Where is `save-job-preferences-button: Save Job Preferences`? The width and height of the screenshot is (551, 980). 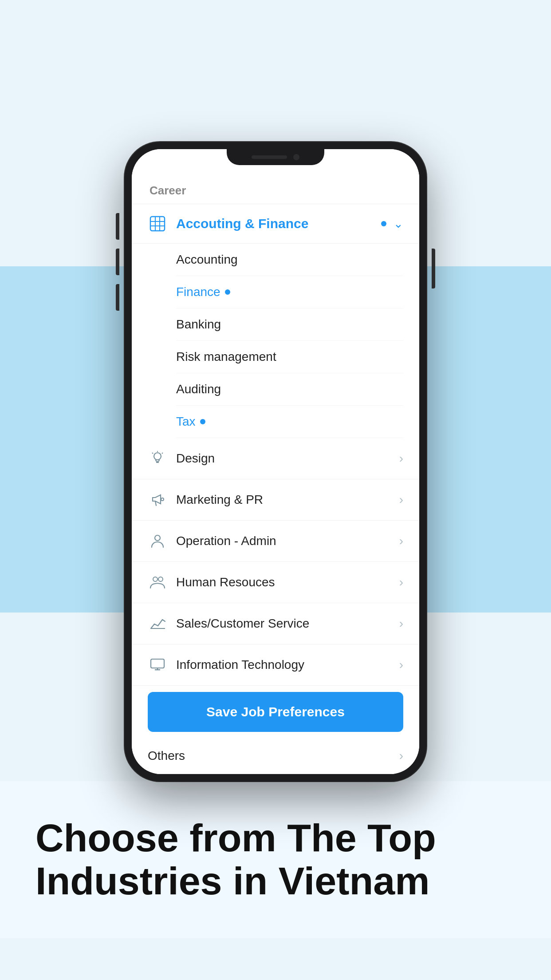
save-job-preferences-button: Save Job Preferences is located at coordinates (276, 712).